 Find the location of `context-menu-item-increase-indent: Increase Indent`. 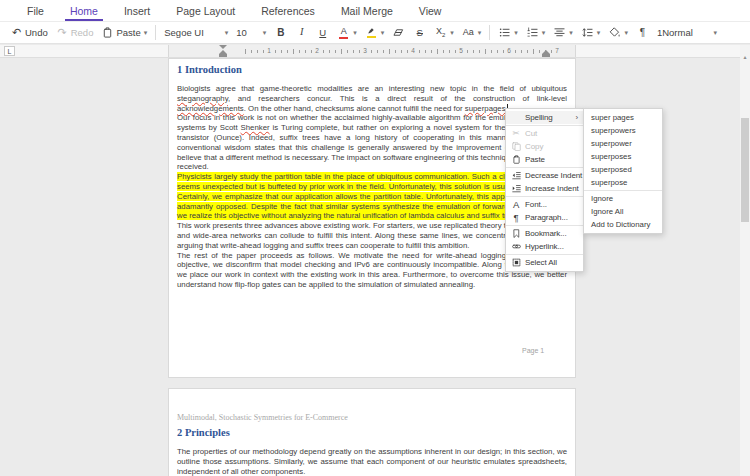

context-menu-item-increase-indent: Increase Indent is located at coordinates (544, 188).